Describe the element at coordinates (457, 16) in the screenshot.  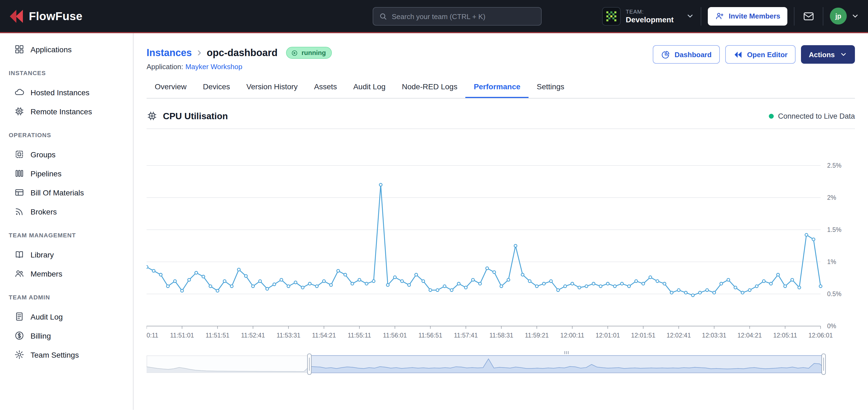
I see `team-search` at that location.